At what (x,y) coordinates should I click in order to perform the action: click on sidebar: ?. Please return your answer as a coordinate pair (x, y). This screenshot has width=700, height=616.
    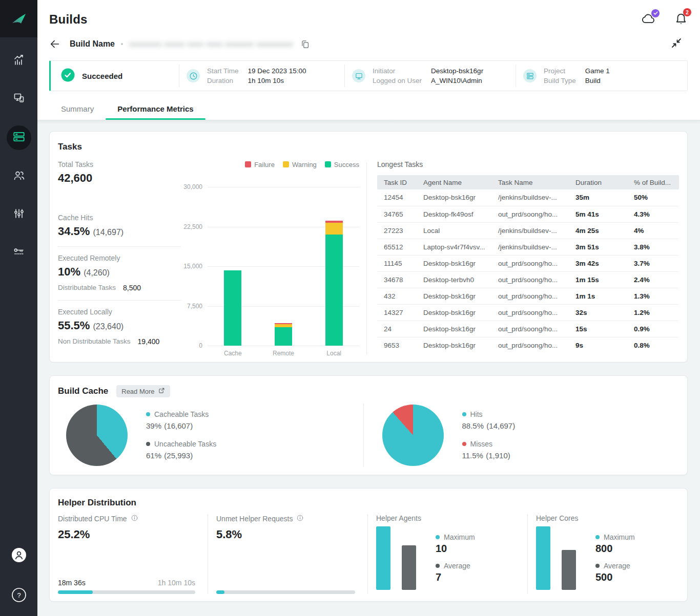
    Looking at the image, I should click on (18, 308).